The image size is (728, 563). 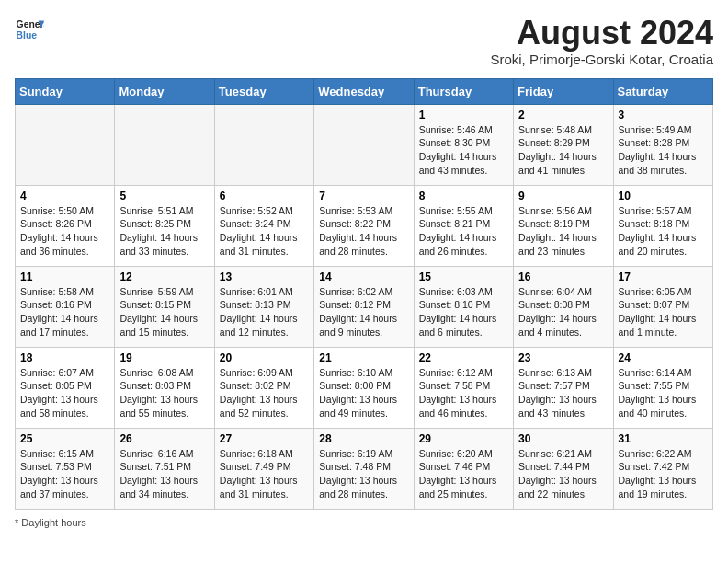 What do you see at coordinates (601, 59) in the screenshot?
I see `location-title: Sroki, Primorje-Gorski Kotar, Croatia` at bounding box center [601, 59].